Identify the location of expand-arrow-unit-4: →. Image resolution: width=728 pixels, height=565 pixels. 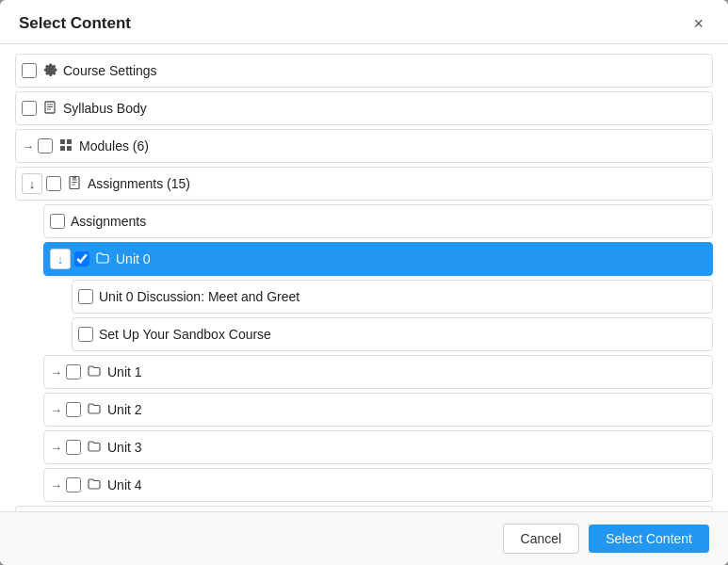
(57, 486).